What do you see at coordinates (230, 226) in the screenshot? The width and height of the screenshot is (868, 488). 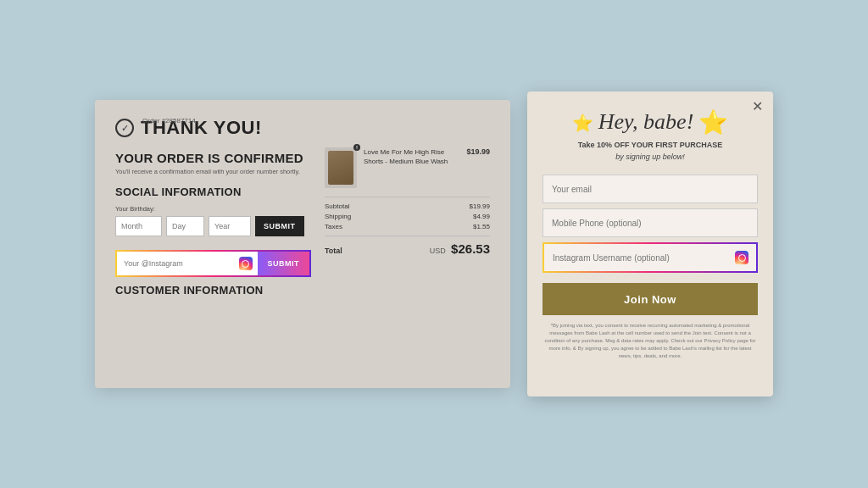 I see `year-input` at bounding box center [230, 226].